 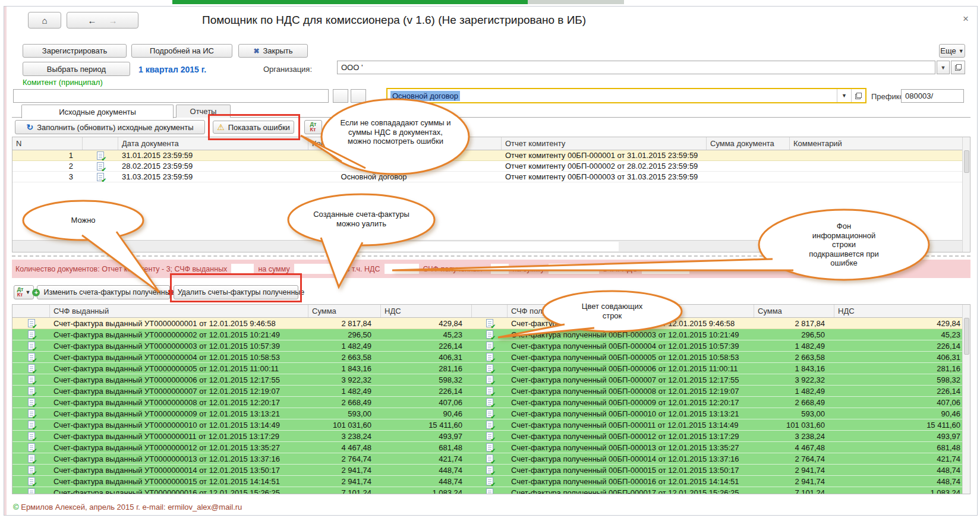 What do you see at coordinates (491, 323) in the screenshot?
I see `table-row: ✔Счет-фактура выданный УТ0000000001 от 1…` at bounding box center [491, 323].